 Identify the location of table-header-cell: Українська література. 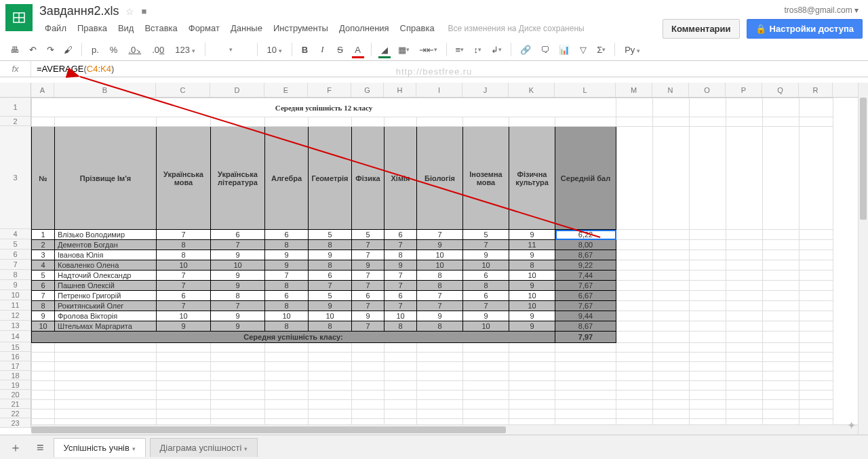
(238, 178).